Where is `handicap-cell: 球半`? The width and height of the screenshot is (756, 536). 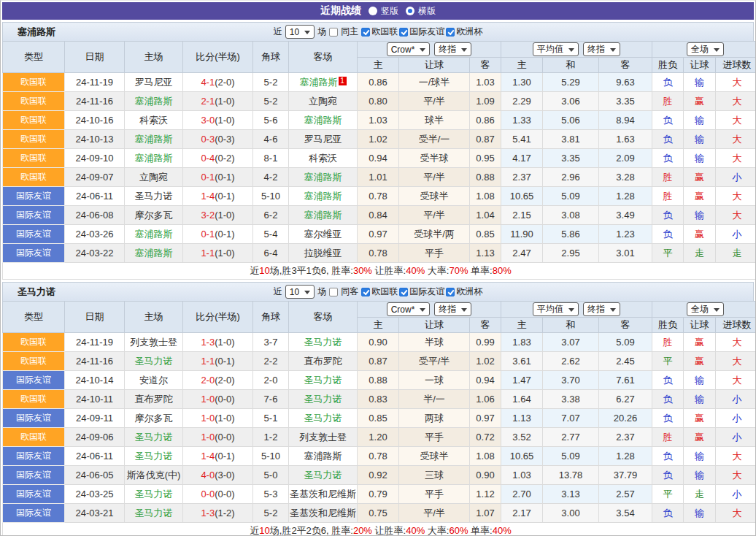 handicap-cell: 球半 is located at coordinates (435, 120).